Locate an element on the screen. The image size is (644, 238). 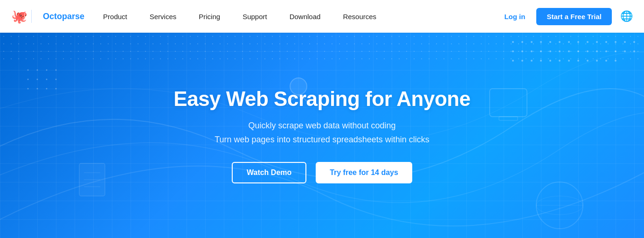
navbar: 🐙 Octoparse Product Services Pricing Sup… is located at coordinates (322, 16).